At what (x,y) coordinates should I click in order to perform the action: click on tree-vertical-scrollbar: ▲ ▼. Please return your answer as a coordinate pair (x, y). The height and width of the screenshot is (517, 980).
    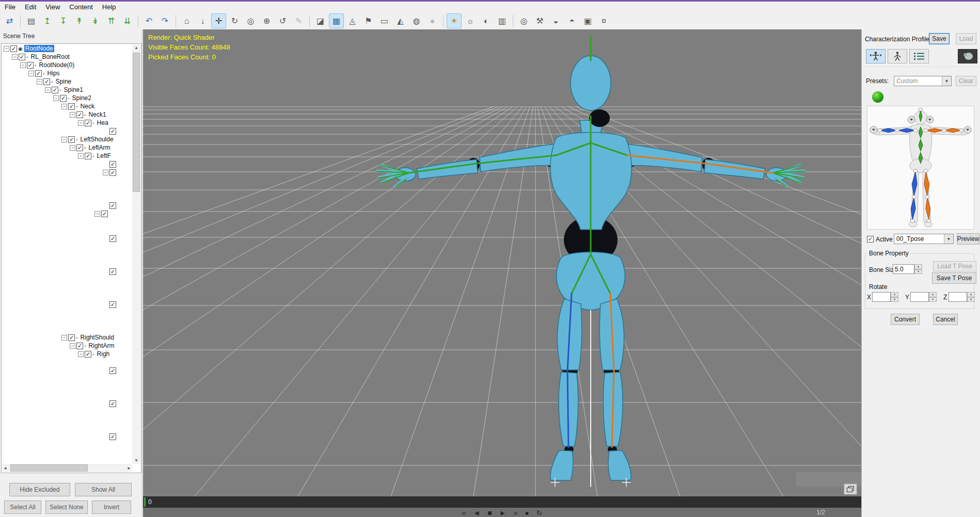
    Looking at the image, I should click on (136, 254).